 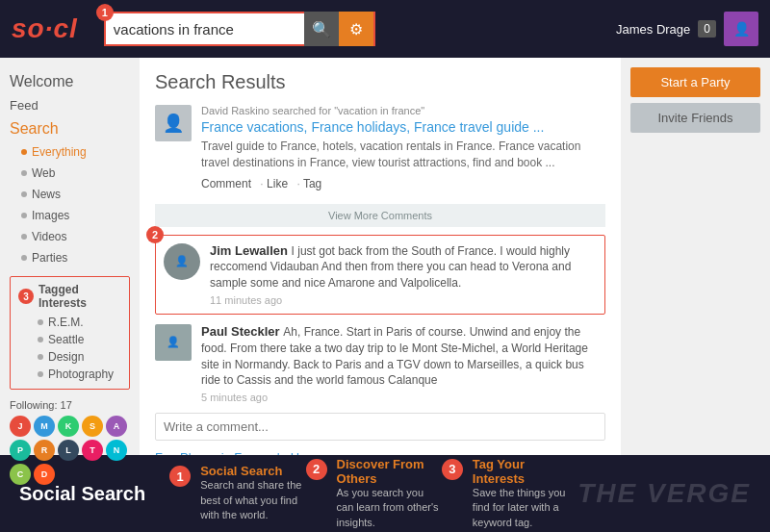 I want to click on comment-content-jim: Jim Lewallen I just got back from the So…, so click(x=403, y=275).